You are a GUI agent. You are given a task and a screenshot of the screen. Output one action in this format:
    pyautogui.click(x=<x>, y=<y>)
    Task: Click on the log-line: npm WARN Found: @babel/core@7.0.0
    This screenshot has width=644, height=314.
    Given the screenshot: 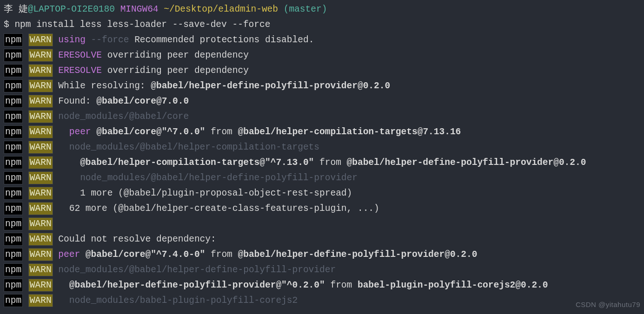 What is the action you would take?
    pyautogui.click(x=322, y=101)
    